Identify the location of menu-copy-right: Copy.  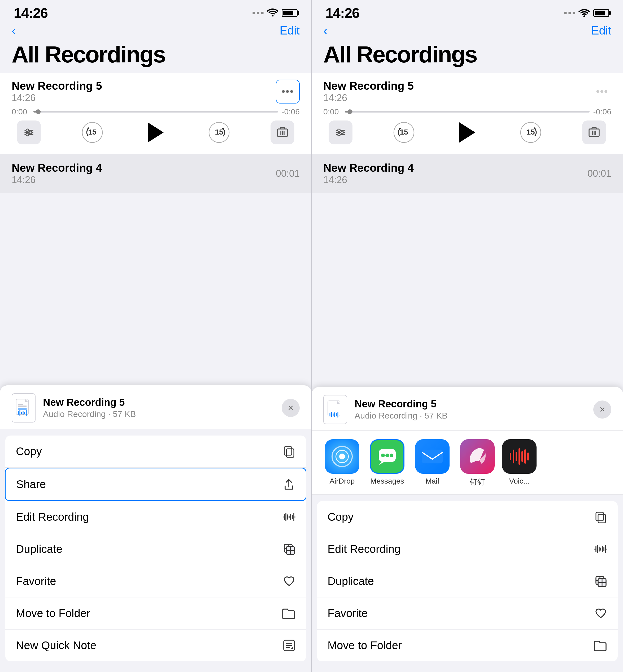
(467, 517).